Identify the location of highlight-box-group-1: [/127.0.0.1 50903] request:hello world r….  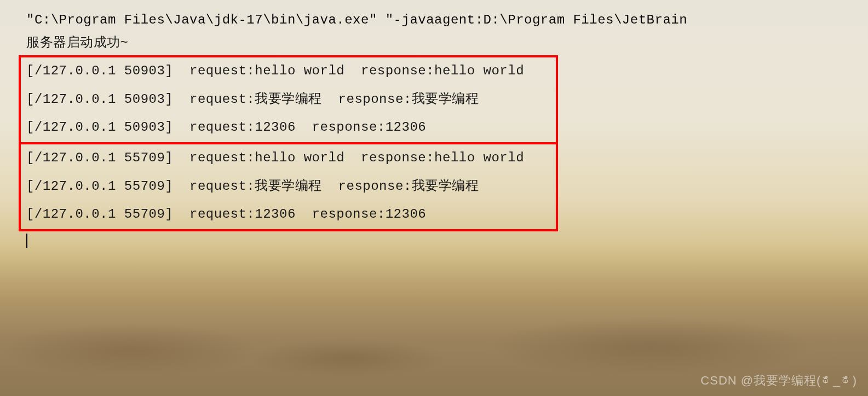
(288, 100).